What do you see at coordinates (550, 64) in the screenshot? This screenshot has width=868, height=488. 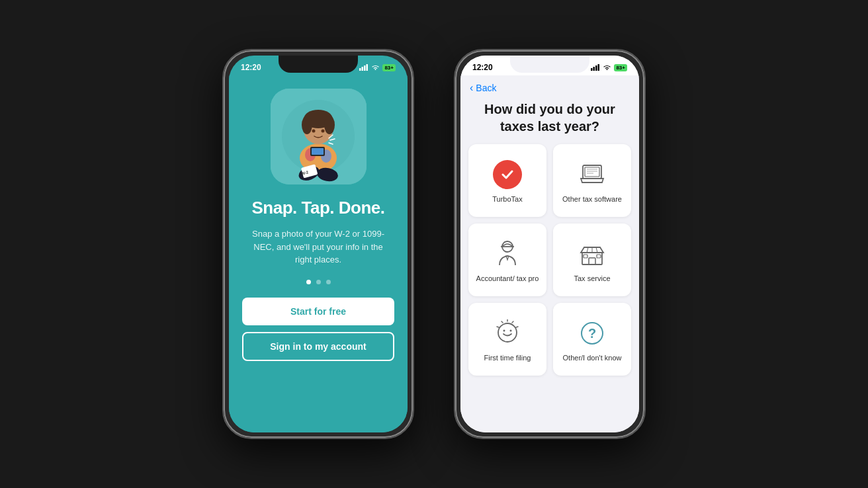 I see `right-notch` at bounding box center [550, 64].